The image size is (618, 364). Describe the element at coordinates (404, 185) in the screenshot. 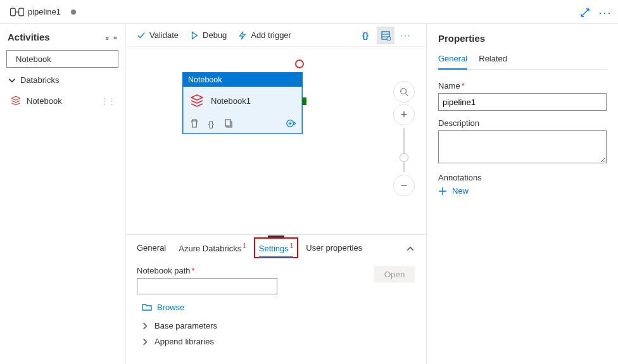

I see `zoom-out-button: −` at that location.